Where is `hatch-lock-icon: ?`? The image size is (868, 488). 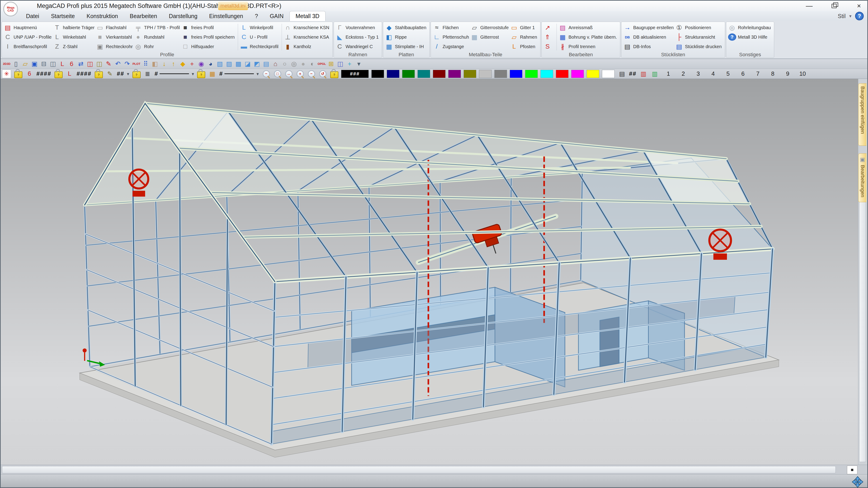
hatch-lock-icon: ? is located at coordinates (201, 75).